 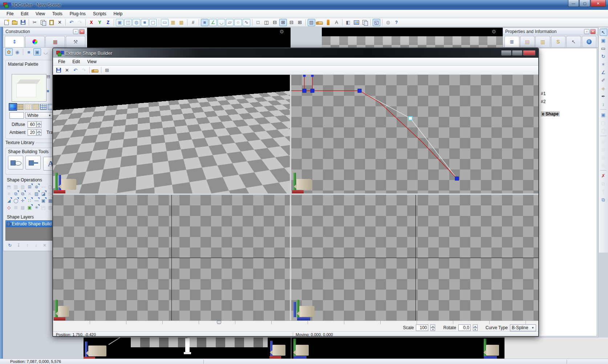 I want to click on tab-scene-tree: ≣, so click(x=512, y=41).